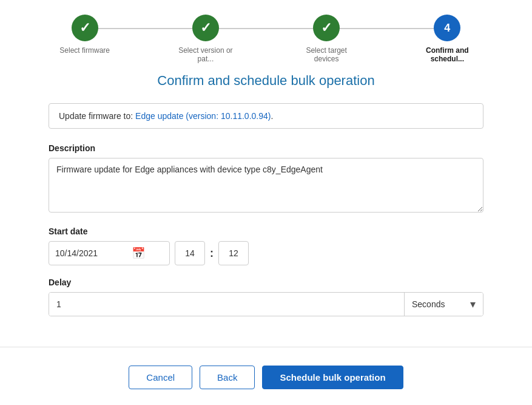  Describe the element at coordinates (92, 253) in the screenshot. I see `date-input` at that location.